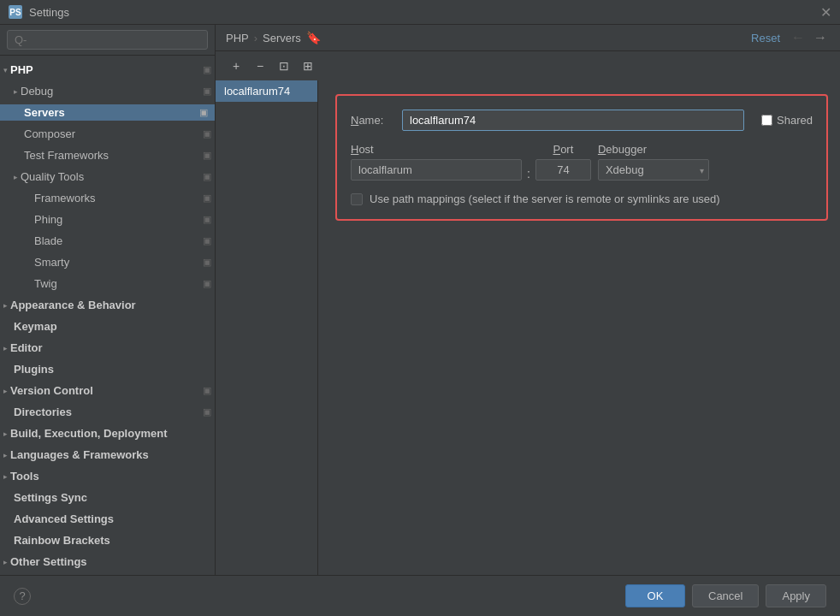 The width and height of the screenshot is (840, 616). What do you see at coordinates (654, 149) in the screenshot?
I see `debugger-label: Debugger` at bounding box center [654, 149].